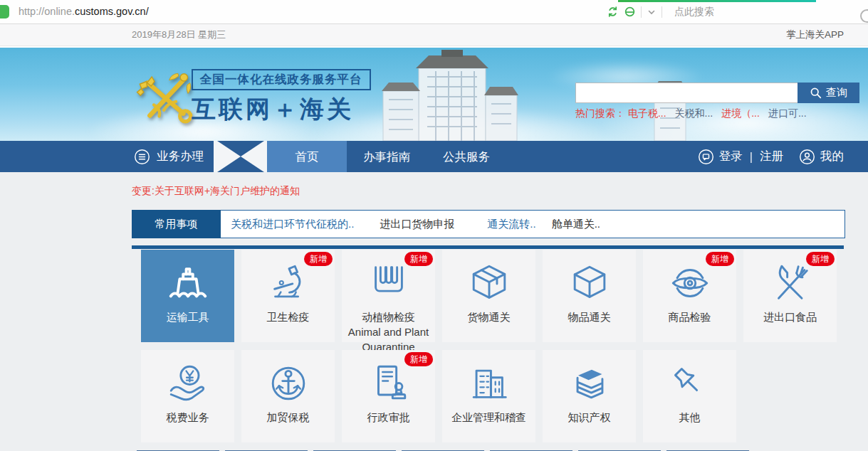  Describe the element at coordinates (694, 113) in the screenshot. I see `hot-search-link: 关税和...` at that location.